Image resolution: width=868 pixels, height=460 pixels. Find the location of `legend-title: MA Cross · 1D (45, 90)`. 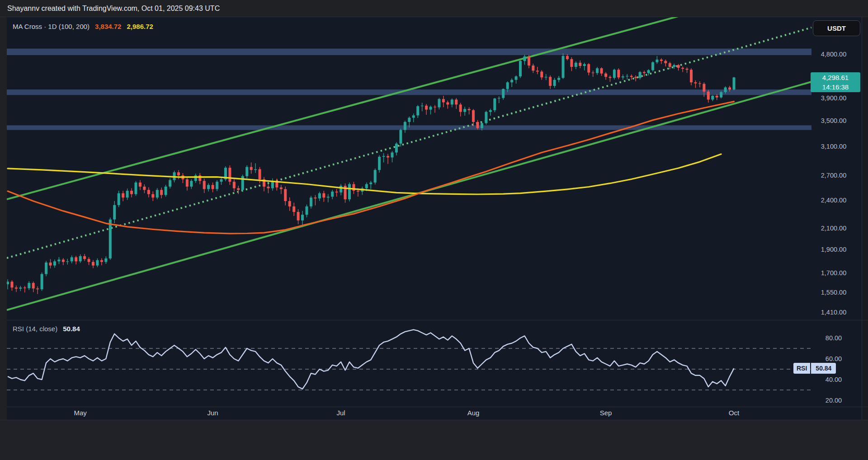

legend-title: MA Cross · 1D (45, 90) is located at coordinates (51, 26).